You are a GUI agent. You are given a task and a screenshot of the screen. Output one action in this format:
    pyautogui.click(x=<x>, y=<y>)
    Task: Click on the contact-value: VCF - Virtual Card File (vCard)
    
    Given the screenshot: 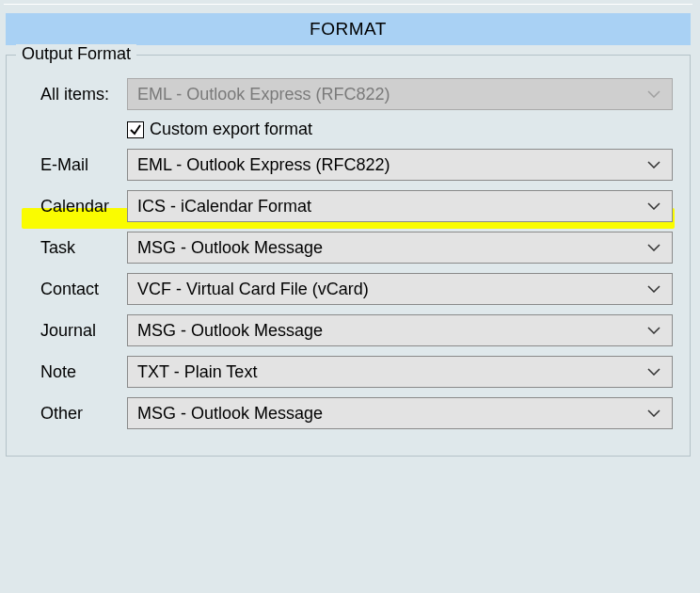 What is the action you would take?
    pyautogui.click(x=391, y=290)
    